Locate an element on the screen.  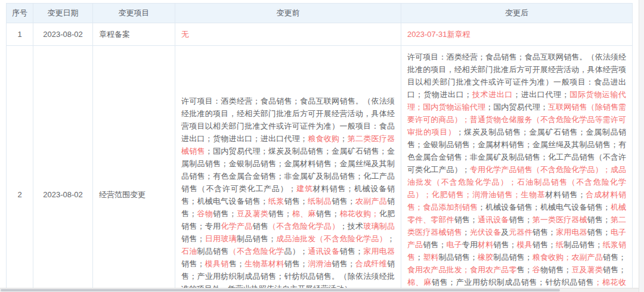
horizontal-scrollbar-thumb is located at coordinates (280, 290).